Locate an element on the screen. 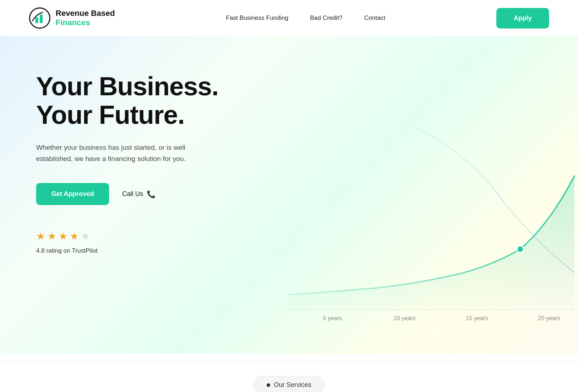 This screenshot has height=392, width=578. star-rating: ★ ★ ★ ★ ★ is located at coordinates (141, 236).